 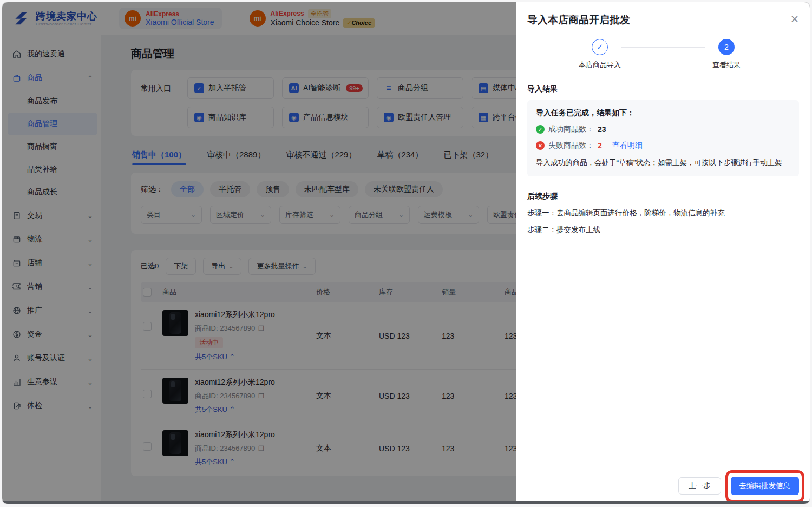 I want to click on step-number: 2, so click(x=726, y=47).